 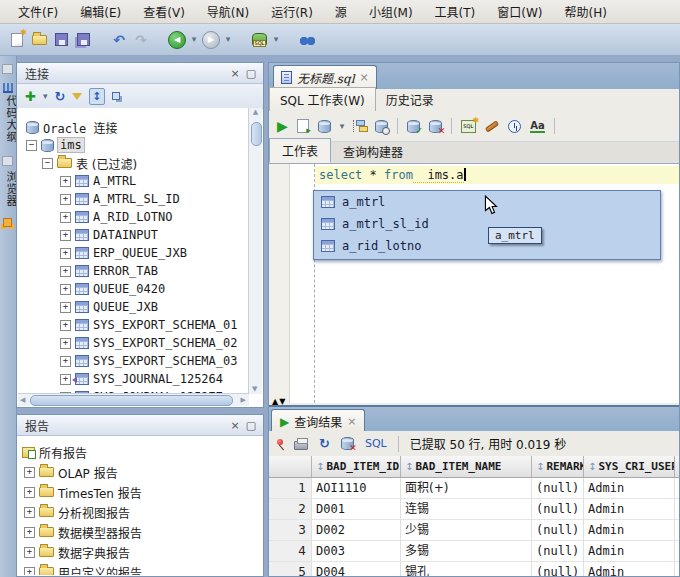 I want to click on splitter-arrows-icon: ▲▼, so click(x=279, y=402).